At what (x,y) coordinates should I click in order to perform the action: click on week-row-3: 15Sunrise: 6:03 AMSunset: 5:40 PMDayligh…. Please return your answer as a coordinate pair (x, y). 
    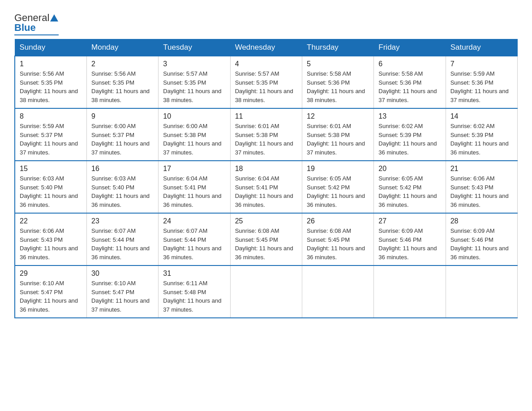
    Looking at the image, I should click on (266, 187).